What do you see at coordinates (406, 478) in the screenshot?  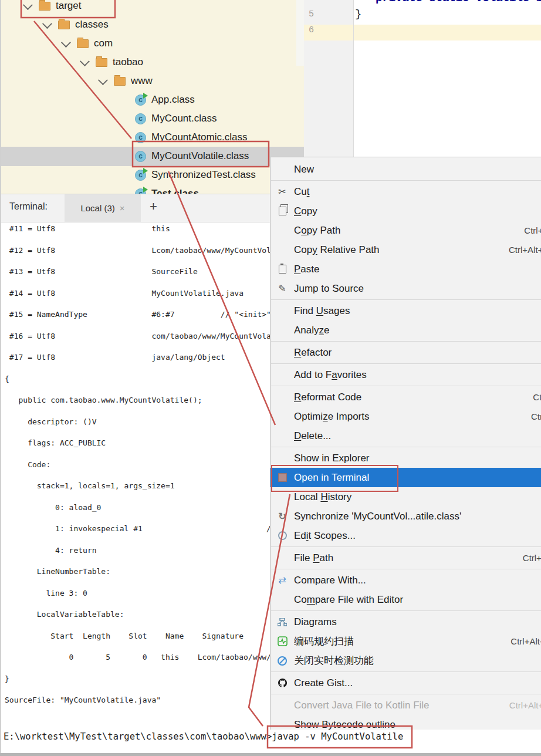 I see `menu-item-open-in-terminal: Open in Terminal` at bounding box center [406, 478].